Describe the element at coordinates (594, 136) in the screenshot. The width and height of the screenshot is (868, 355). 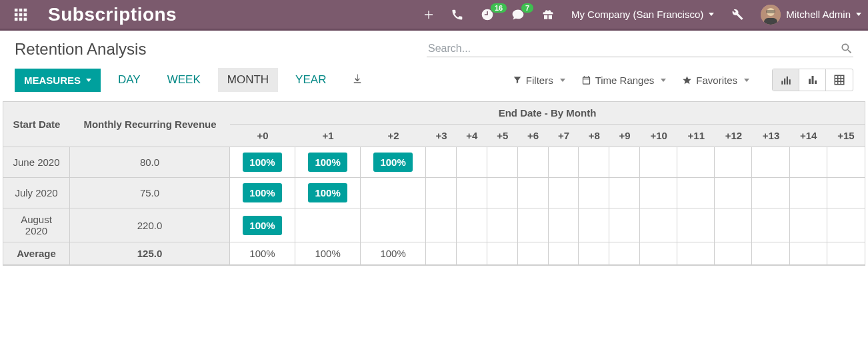
I see `col-offset: +8` at that location.